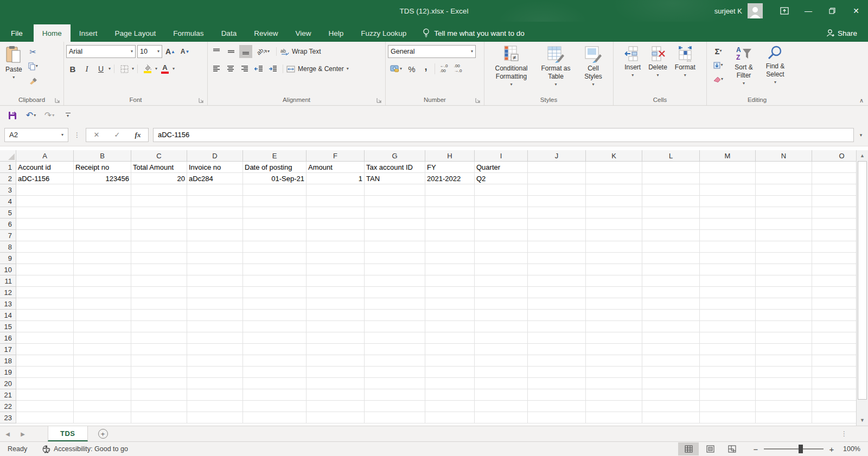 The width and height of the screenshot is (868, 456). Describe the element at coordinates (557, 418) in the screenshot. I see `cell-J23` at that location.